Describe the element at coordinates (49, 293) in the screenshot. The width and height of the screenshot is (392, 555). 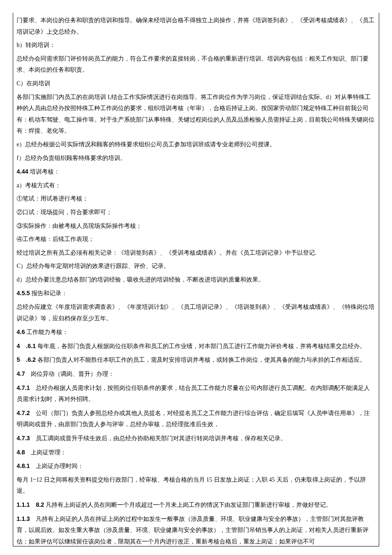
I see `paragraph-text: 报告和记录：` at that location.